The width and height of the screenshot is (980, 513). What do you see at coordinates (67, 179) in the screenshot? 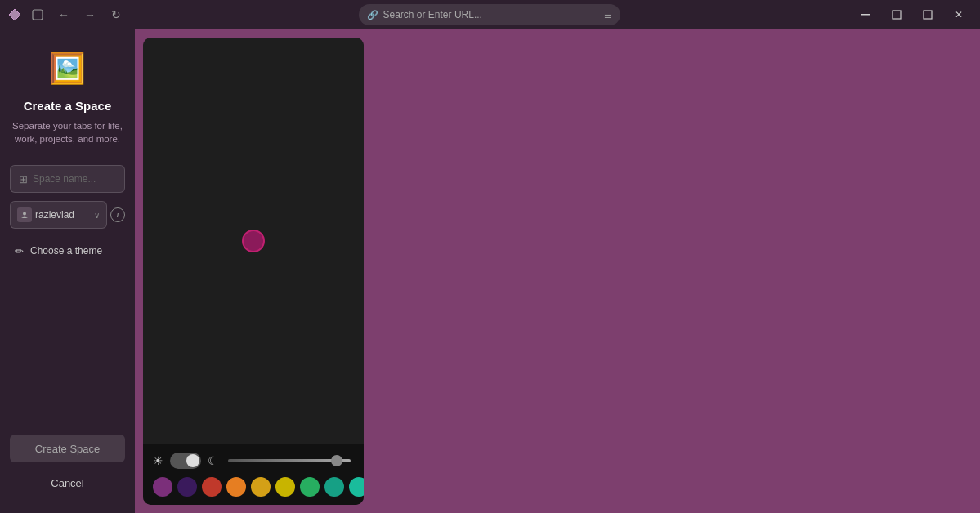
I see `space-name-field: ⊞ Space name...` at bounding box center [67, 179].